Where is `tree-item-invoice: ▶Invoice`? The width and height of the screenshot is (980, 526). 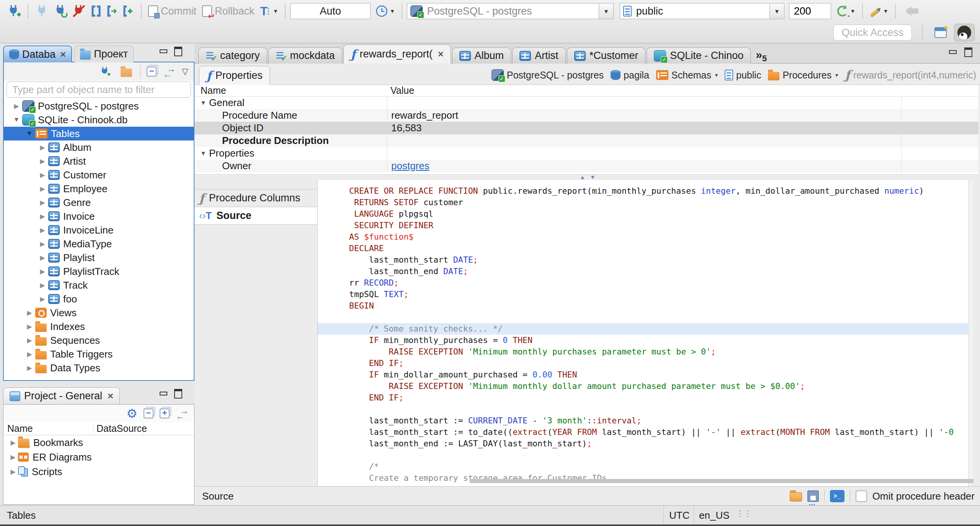 tree-item-invoice: ▶Invoice is located at coordinates (99, 216).